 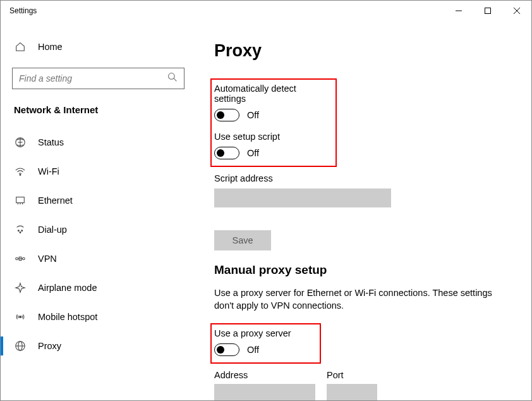 What do you see at coordinates (227, 115) in the screenshot?
I see `auto-detect-toggle` at bounding box center [227, 115].